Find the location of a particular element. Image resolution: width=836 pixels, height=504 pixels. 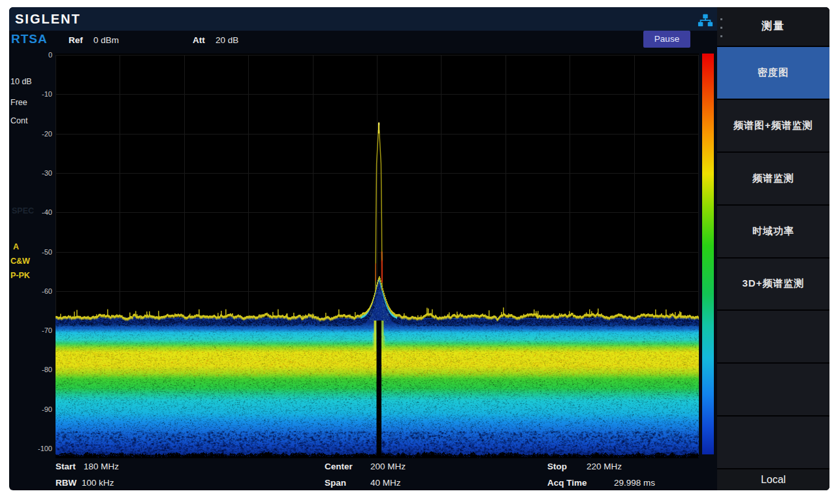

span-value: 40 MHz is located at coordinates (385, 483).